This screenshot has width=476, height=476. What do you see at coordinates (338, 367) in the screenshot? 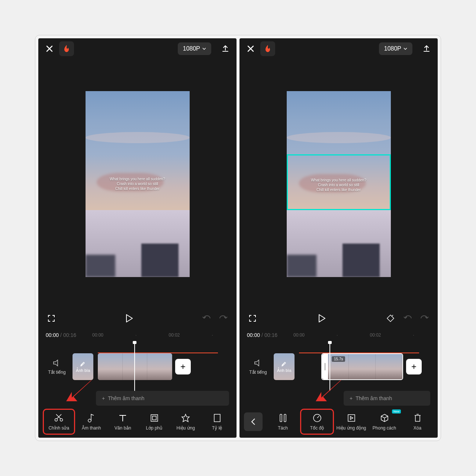
I see `timeline-area: Tắt tiếng Ảnh bìa 15.7s +` at bounding box center [338, 367].